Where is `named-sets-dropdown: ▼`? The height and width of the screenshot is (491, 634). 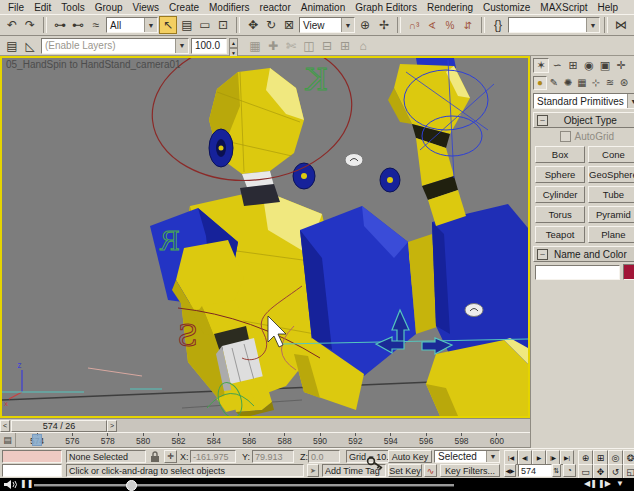
named-sets-dropdown: ▼ is located at coordinates (554, 25).